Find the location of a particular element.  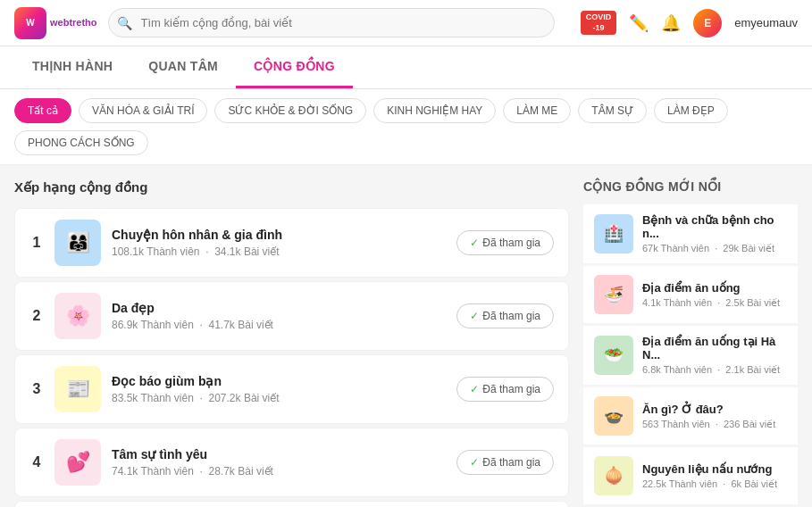

community-item: 5 🤱 Mang thai - Chuẩn bị sinh 70.6k Thàn… is located at coordinates (291, 503).